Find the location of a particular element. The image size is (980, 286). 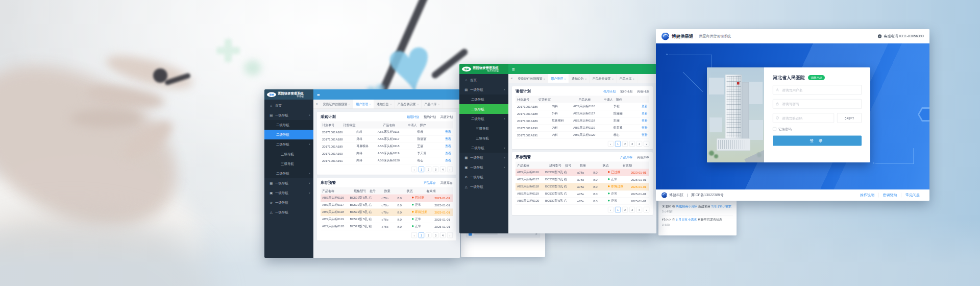

password-input is located at coordinates (820, 104).